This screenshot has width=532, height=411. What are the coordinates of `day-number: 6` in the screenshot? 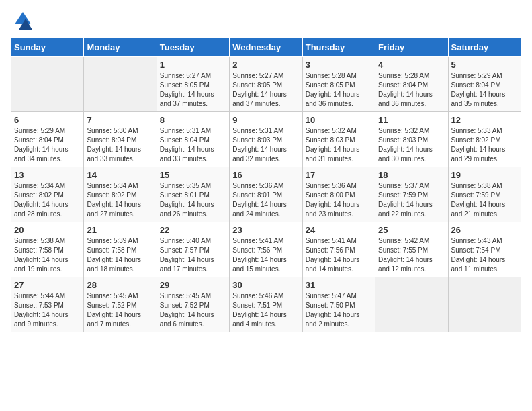 It's located at (47, 120).